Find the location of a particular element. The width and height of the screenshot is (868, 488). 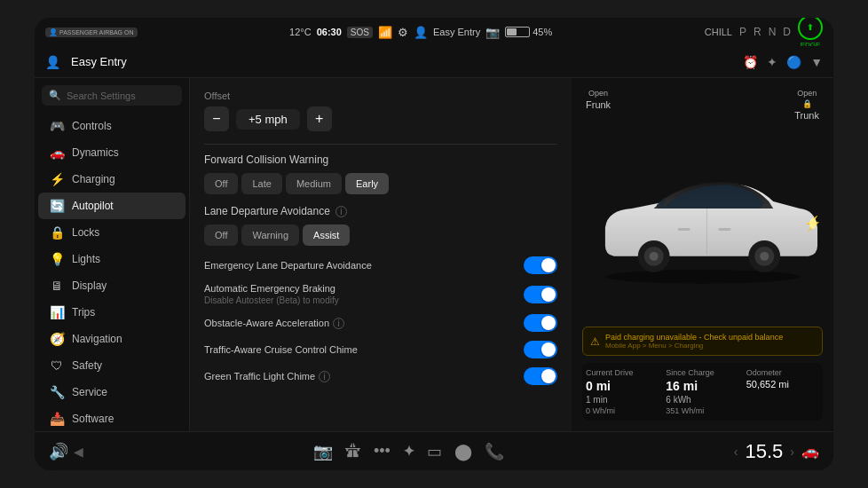

sidebar-item-controls: 🎮 Controls is located at coordinates (112, 126).